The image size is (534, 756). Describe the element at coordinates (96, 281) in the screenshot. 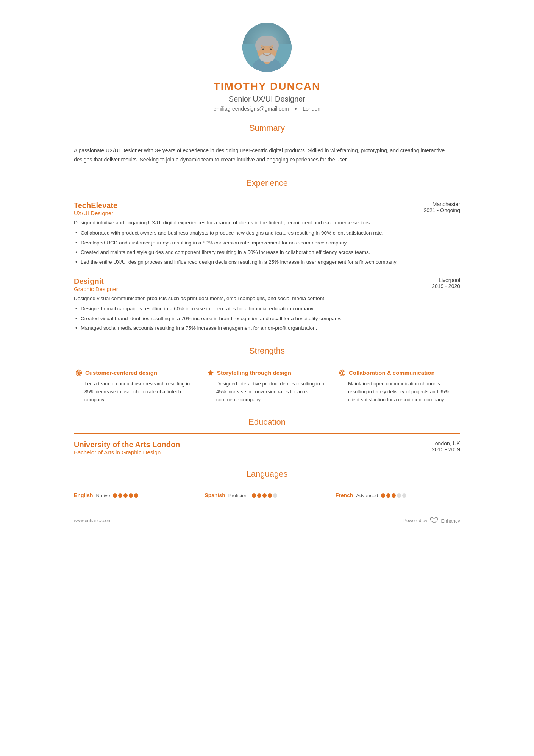

I see `company-name-2: Designit` at that location.